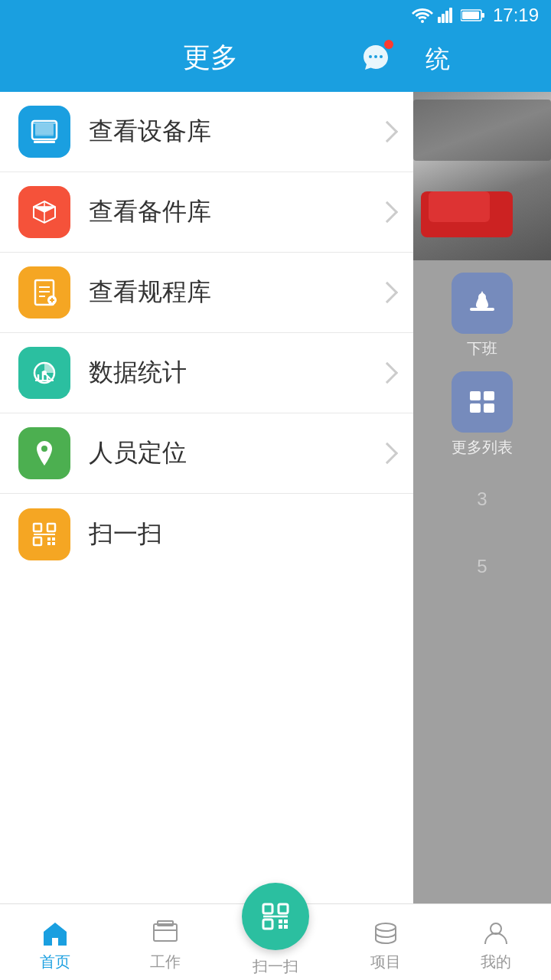 This screenshot has height=980, width=551. Describe the element at coordinates (387, 373) in the screenshot. I see `stats-chevron` at that location.